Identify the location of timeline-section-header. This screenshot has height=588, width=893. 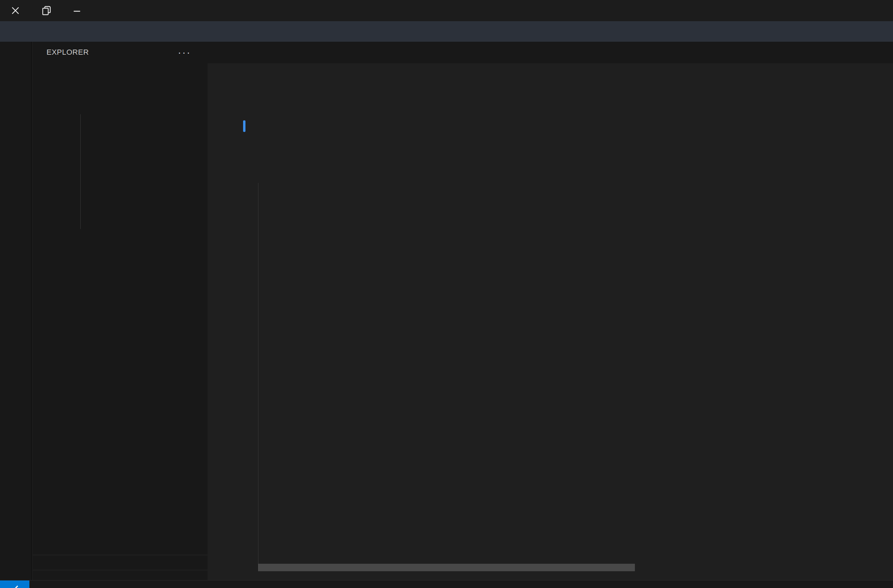
(120, 575).